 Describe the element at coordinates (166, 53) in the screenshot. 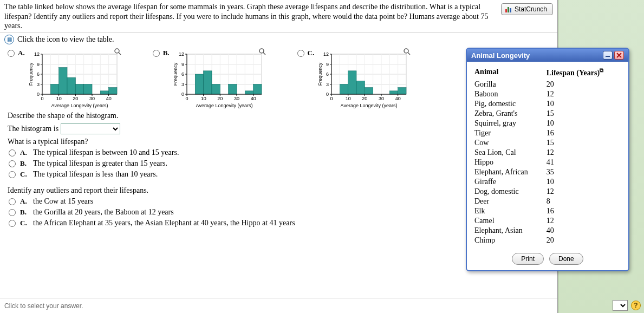

I see `hist-b-label: B.` at that location.